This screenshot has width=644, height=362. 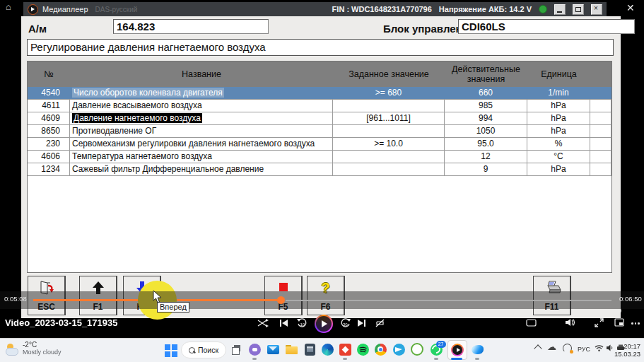 I want to click on status-led-icon, so click(x=543, y=9).